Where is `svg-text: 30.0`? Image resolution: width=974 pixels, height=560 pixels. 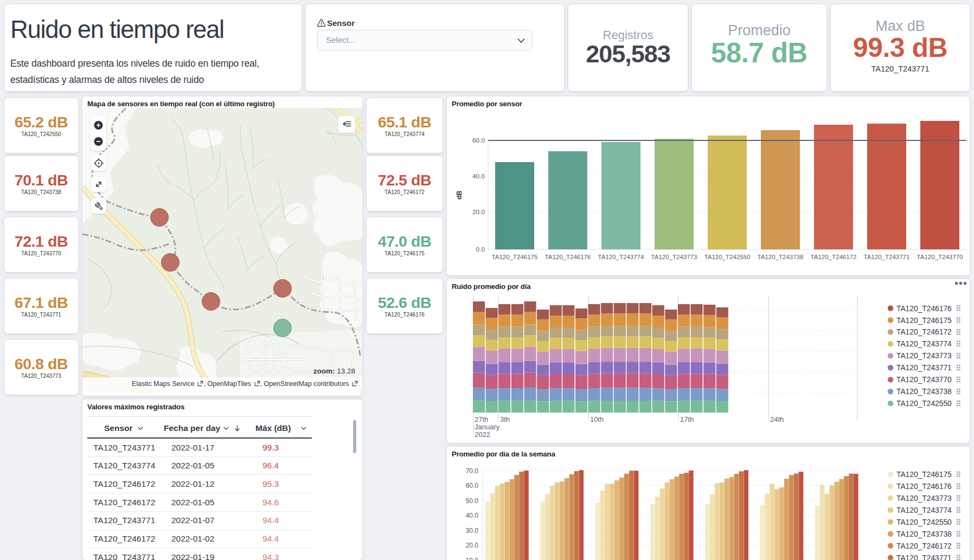
svg-text: 30.0 is located at coordinates (472, 531).